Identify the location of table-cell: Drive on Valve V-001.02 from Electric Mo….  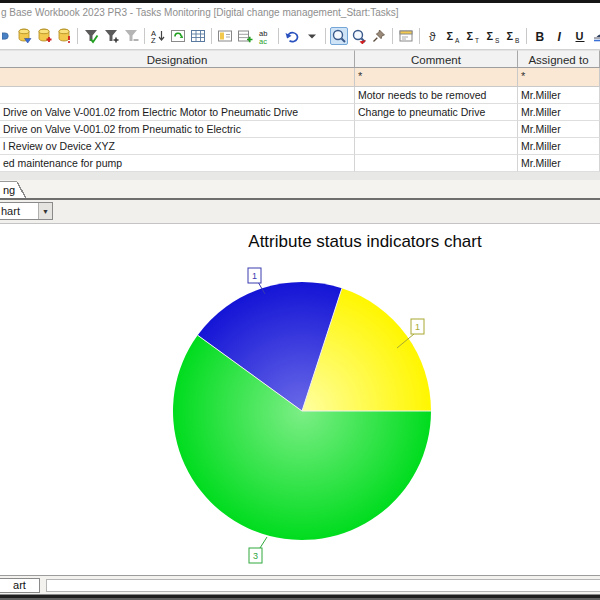
(178, 112).